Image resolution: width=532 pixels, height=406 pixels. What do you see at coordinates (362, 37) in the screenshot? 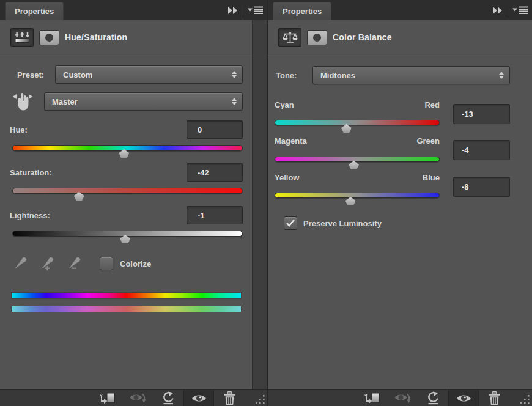
I see `panel-title: Color Balance` at bounding box center [362, 37].